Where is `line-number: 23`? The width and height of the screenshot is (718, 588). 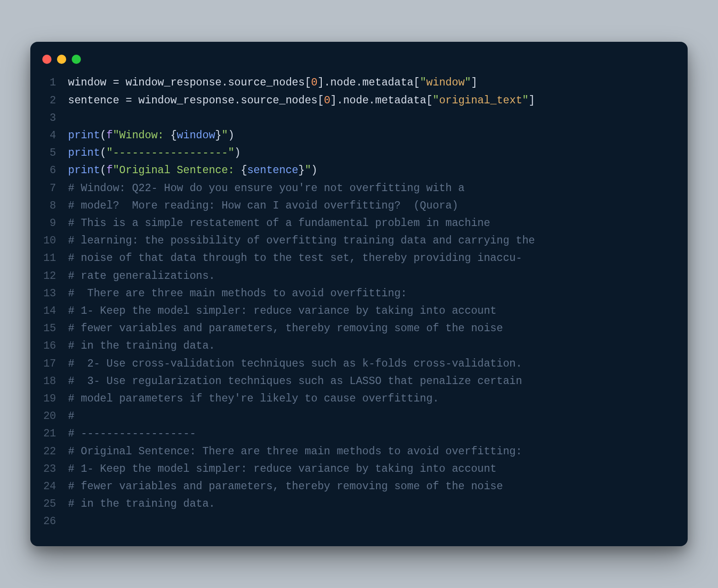
line-number: 23 is located at coordinates (55, 469).